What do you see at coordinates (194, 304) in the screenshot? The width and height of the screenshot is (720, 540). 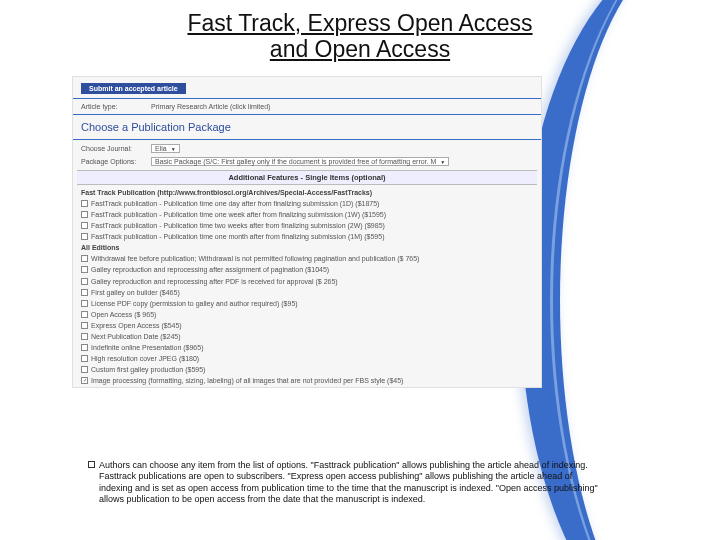 I see `option-label: License PDF copy (permission to galley a…` at bounding box center [194, 304].